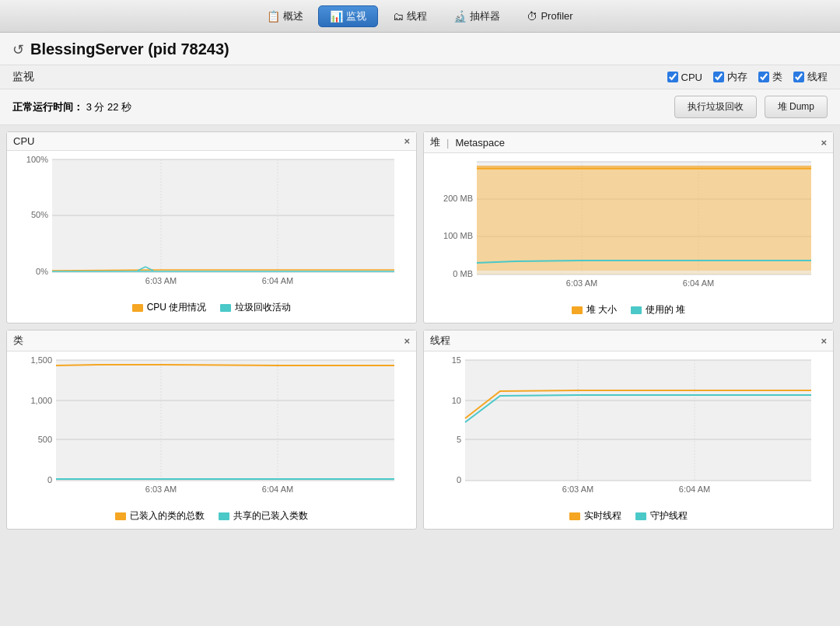  What do you see at coordinates (19, 341) in the screenshot?
I see `classes-chart-title: 类` at bounding box center [19, 341].